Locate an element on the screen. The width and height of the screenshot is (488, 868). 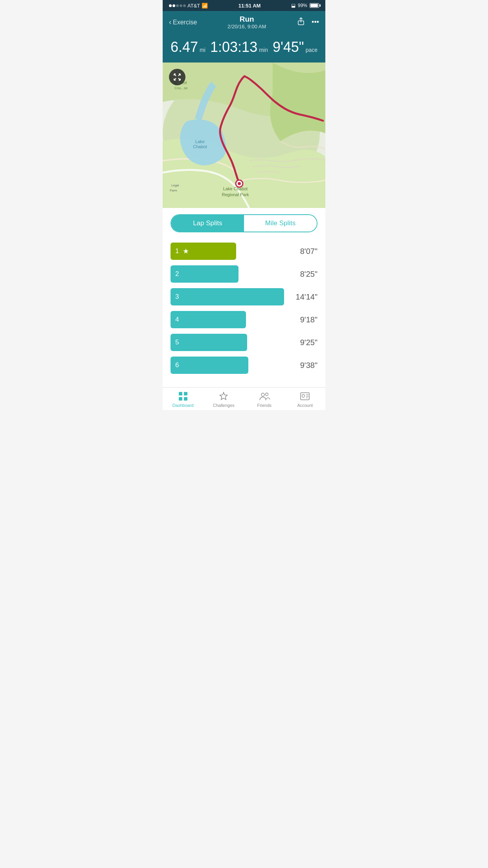
svg-text: Regional Park is located at coordinates (235, 195).